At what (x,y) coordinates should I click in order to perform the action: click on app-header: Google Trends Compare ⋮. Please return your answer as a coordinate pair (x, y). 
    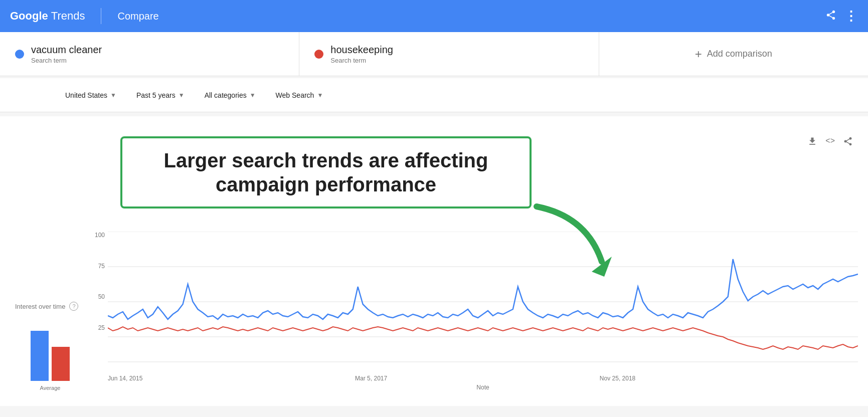
    Looking at the image, I should click on (434, 16).